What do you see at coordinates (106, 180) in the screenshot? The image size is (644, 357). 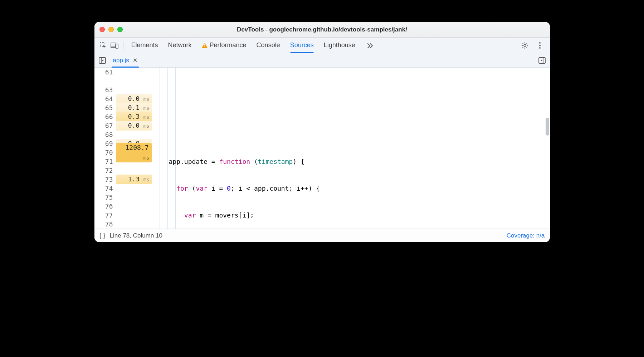 I see `line-number: 73` at bounding box center [106, 180].